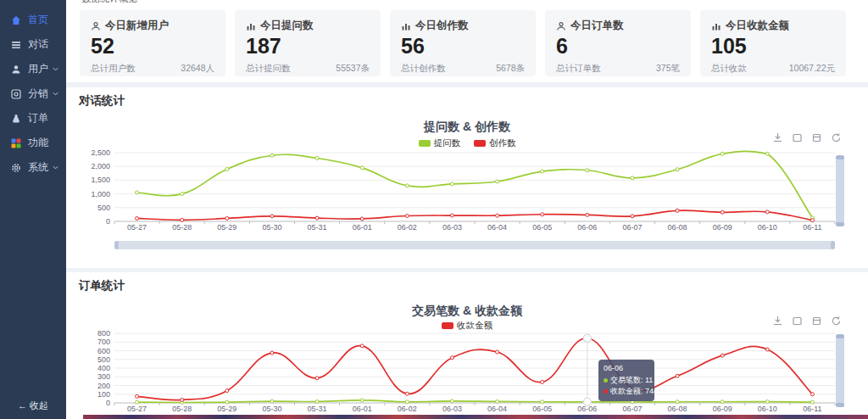  I want to click on sidebar-item-users: 用户, so click(33, 70).